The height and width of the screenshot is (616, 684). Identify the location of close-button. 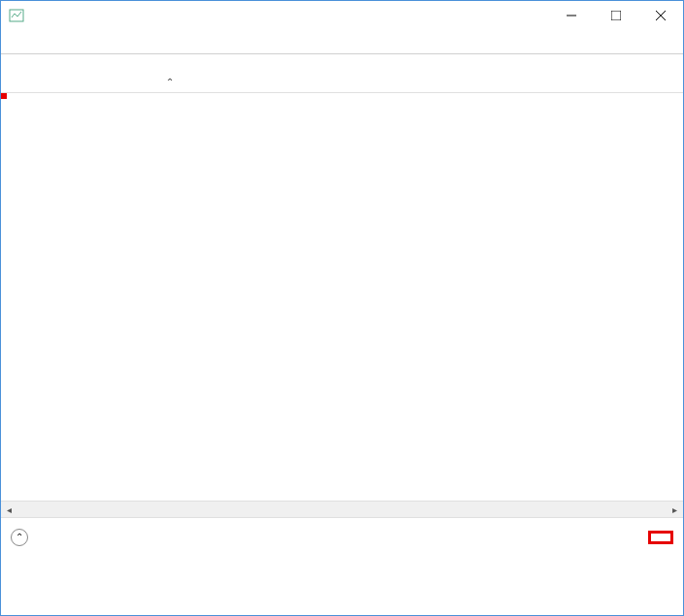
(661, 16).